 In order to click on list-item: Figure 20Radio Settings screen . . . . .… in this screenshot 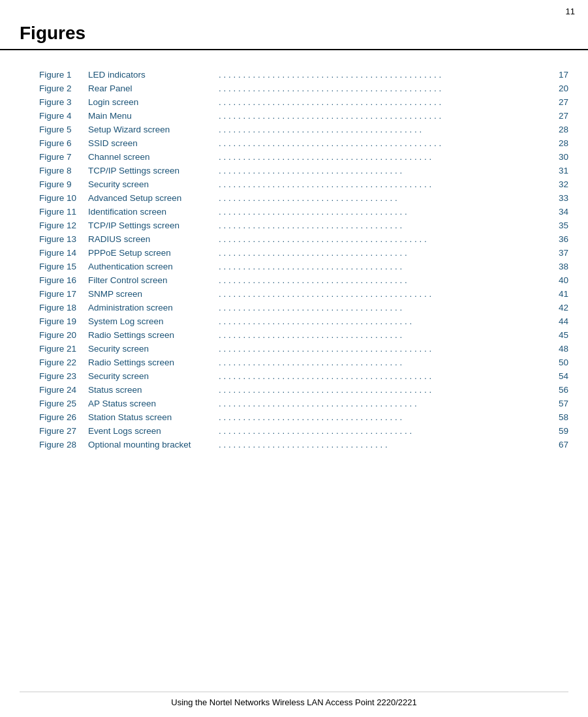, I will do `click(304, 335)`.